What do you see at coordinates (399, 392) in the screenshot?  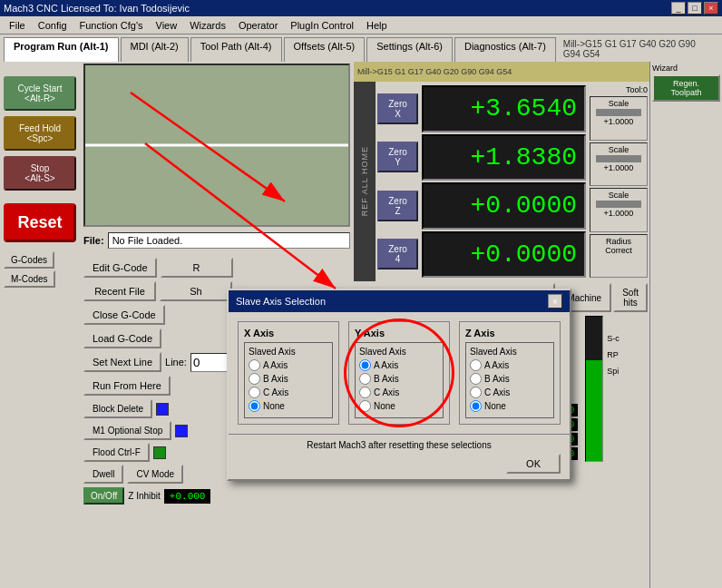 I see `y-radio-c: C Axis` at bounding box center [399, 392].